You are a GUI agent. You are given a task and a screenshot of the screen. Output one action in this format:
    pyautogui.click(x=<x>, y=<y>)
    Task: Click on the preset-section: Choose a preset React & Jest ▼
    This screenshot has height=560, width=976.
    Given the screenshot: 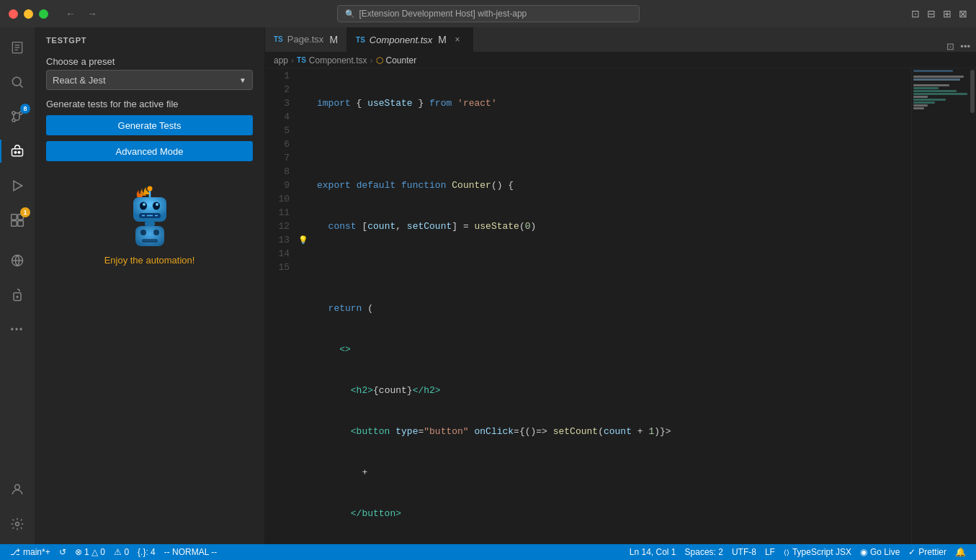 What is the action you would take?
    pyautogui.click(x=150, y=73)
    